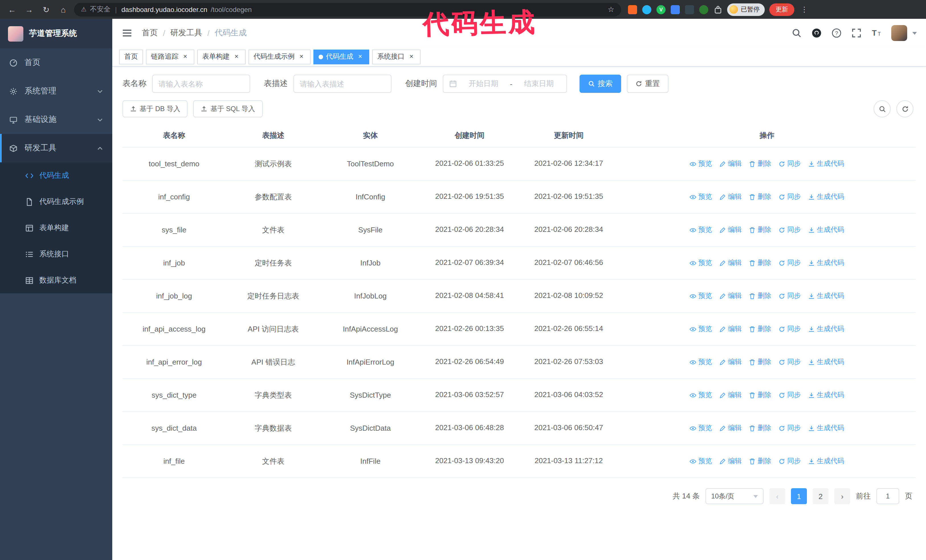  What do you see at coordinates (876, 33) in the screenshot?
I see `font-size-icon: TT` at bounding box center [876, 33].